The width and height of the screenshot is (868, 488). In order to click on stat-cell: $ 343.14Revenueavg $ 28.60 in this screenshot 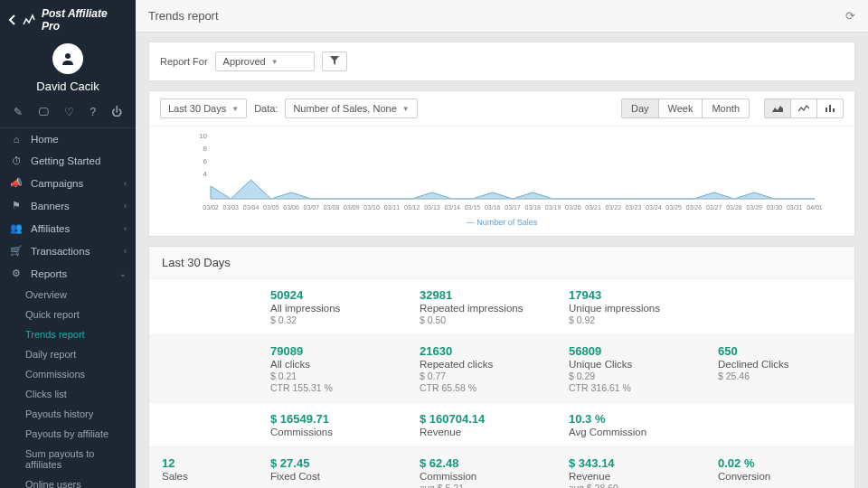, I will do `click(631, 468)`.